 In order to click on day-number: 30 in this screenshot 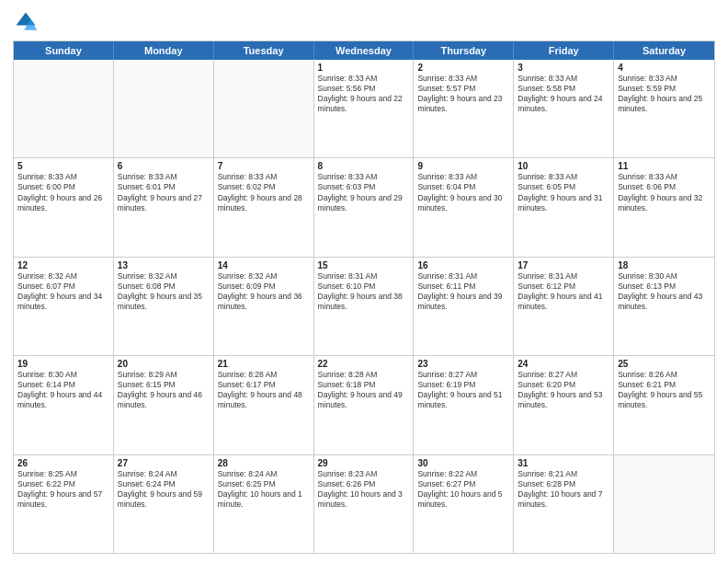, I will do `click(463, 464)`.